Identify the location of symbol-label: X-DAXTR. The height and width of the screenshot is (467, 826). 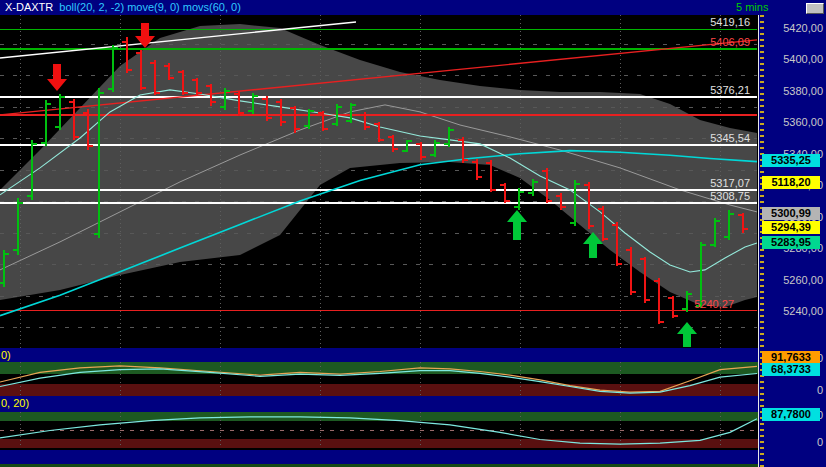
(29, 7).